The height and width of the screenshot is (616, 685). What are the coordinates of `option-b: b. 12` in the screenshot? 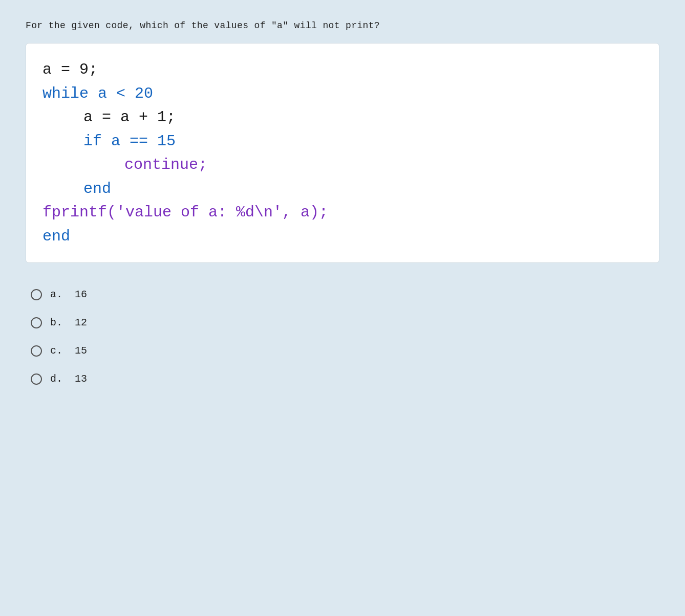 It's located at (345, 322).